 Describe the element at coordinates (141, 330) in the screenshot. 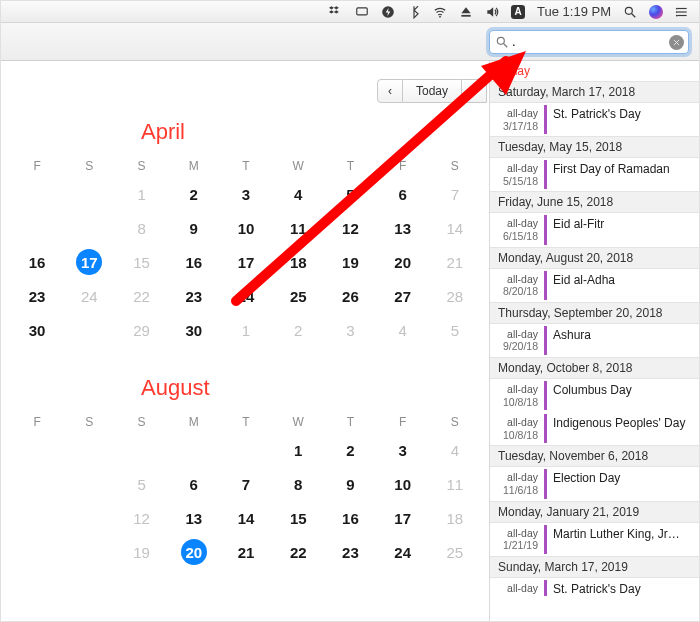

I see `calendar-day: 29` at that location.